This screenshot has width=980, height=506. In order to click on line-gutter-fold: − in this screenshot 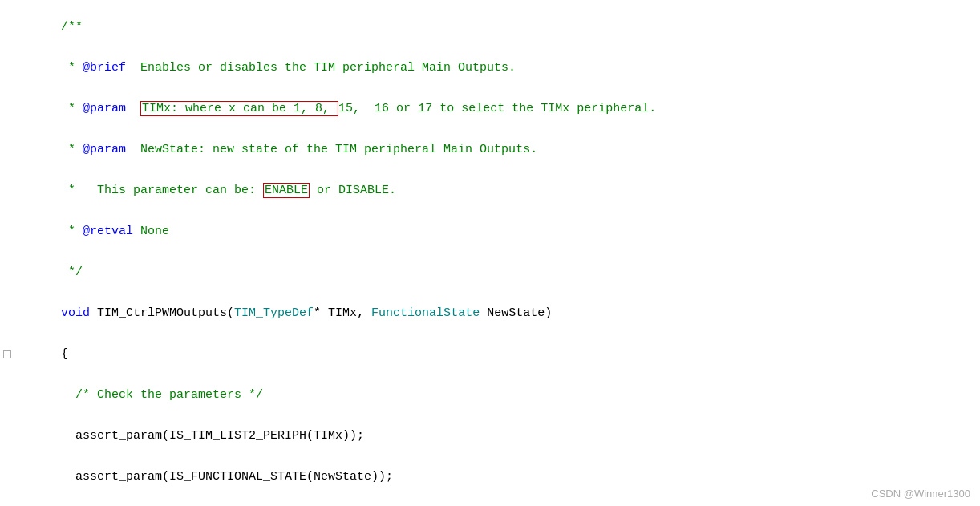, I will do `click(7, 354)`.